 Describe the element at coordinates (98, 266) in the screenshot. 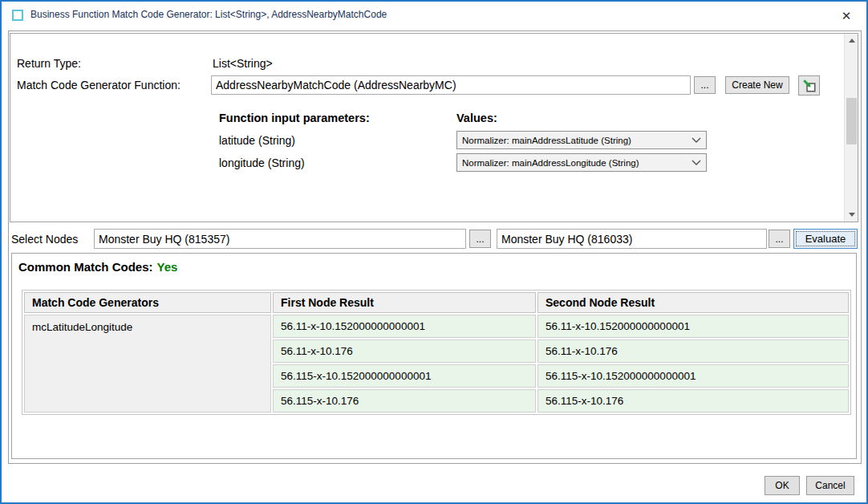

I see `common-match-codes-line: Common Match Codes:Yes` at that location.